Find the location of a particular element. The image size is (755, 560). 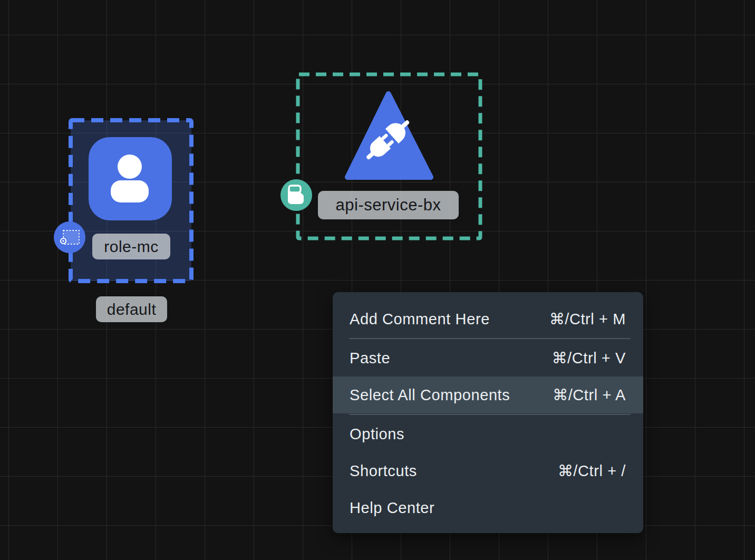

role-node-icon-square is located at coordinates (130, 179).